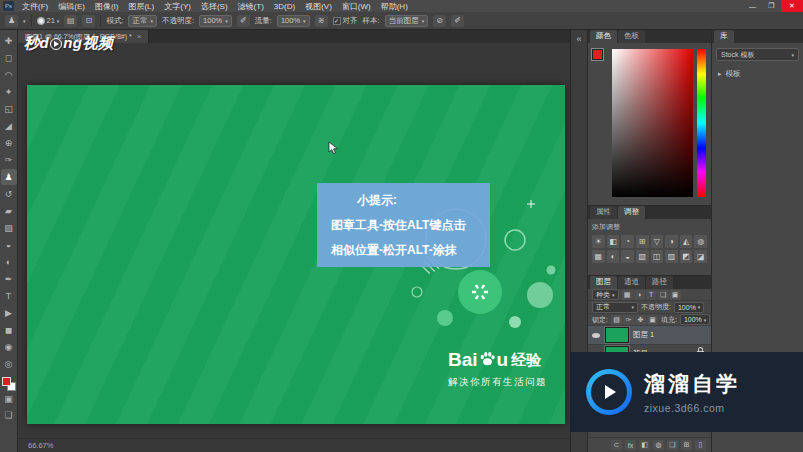  I want to click on tool-button: ▰, so click(9, 211).